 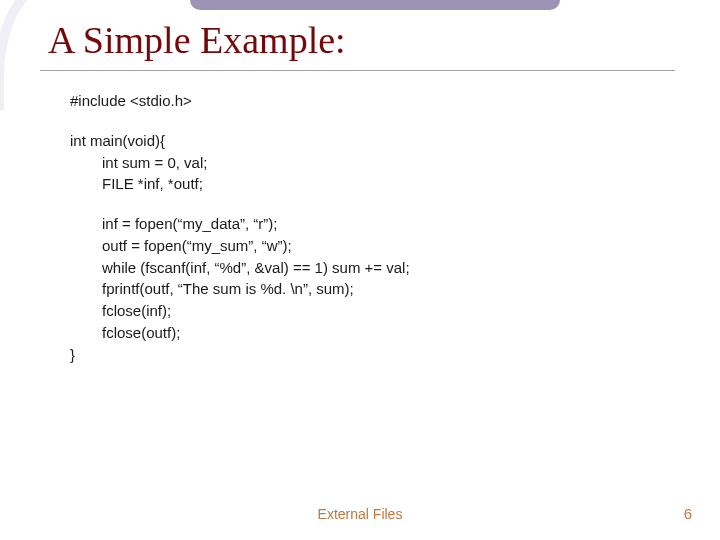 What do you see at coordinates (240, 101) in the screenshot?
I see `code-line: #include <stdio.h>` at bounding box center [240, 101].